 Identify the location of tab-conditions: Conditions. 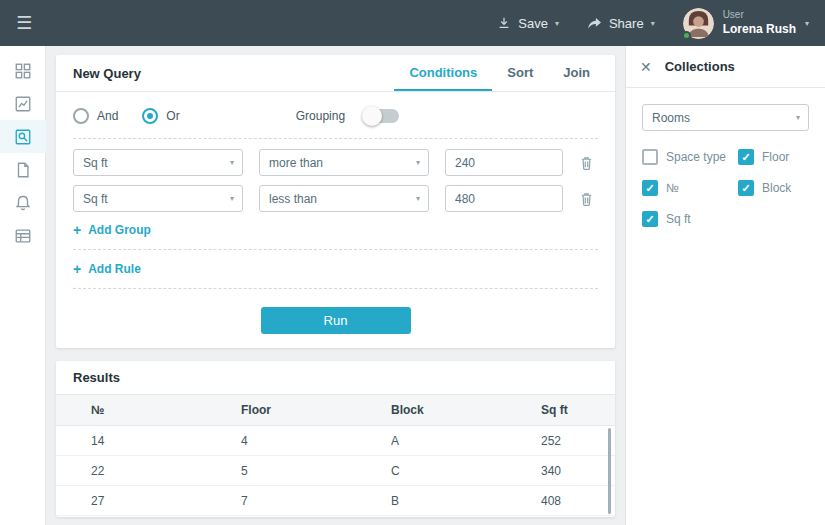
(443, 73).